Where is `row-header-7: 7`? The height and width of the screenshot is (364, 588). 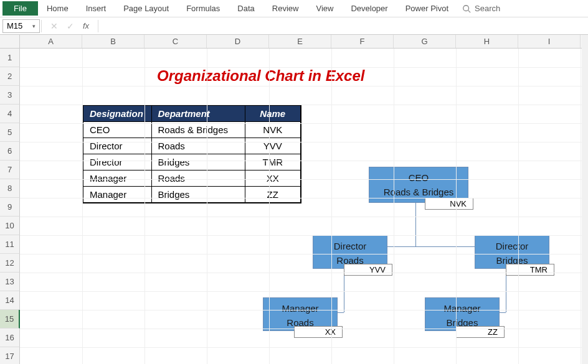 row-header-7: 7 is located at coordinates (10, 170).